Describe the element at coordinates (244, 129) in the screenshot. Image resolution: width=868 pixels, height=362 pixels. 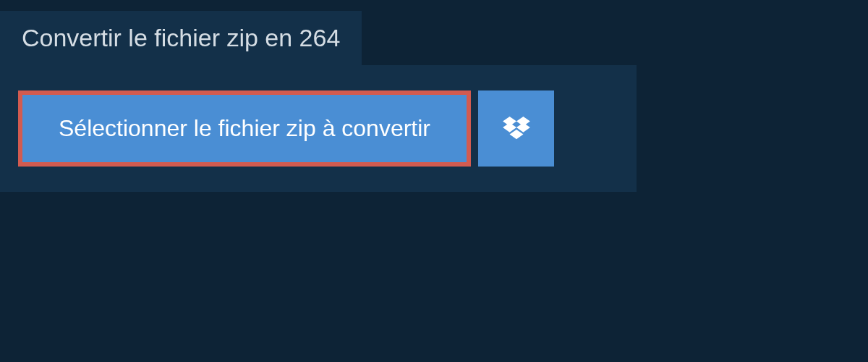
I see `select-file-label: Sélectionner le fichier zip à convertir` at that location.